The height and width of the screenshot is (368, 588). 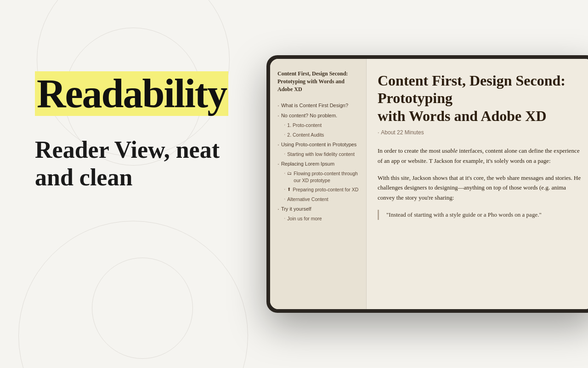 What do you see at coordinates (318, 177) in the screenshot?
I see `list-item: 🗂 Flowing proto-content through our XD p…` at bounding box center [318, 177].